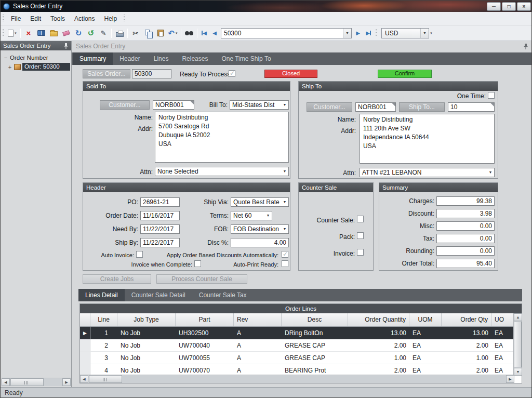 The width and height of the screenshot is (532, 398). Describe the element at coordinates (315, 333) in the screenshot. I see `grid-cell: DRing BoltOn` at that location.